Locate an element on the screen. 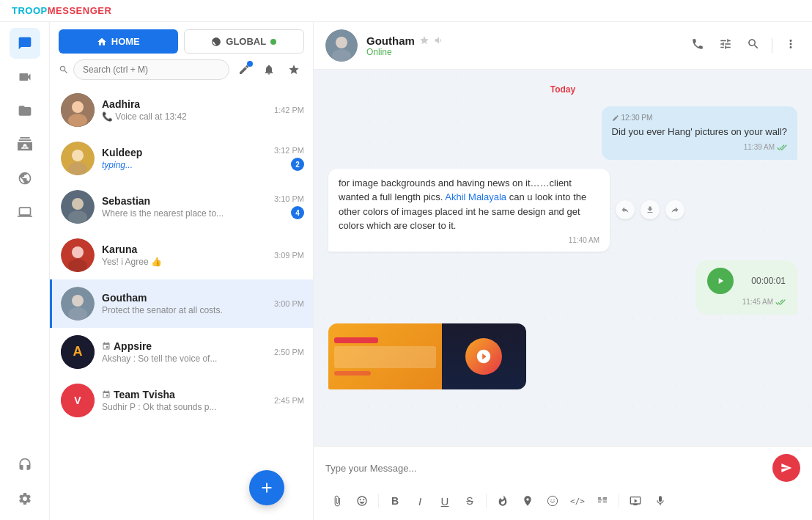  chat-info-kuldeep: Kuldeep typing... is located at coordinates (185, 158).